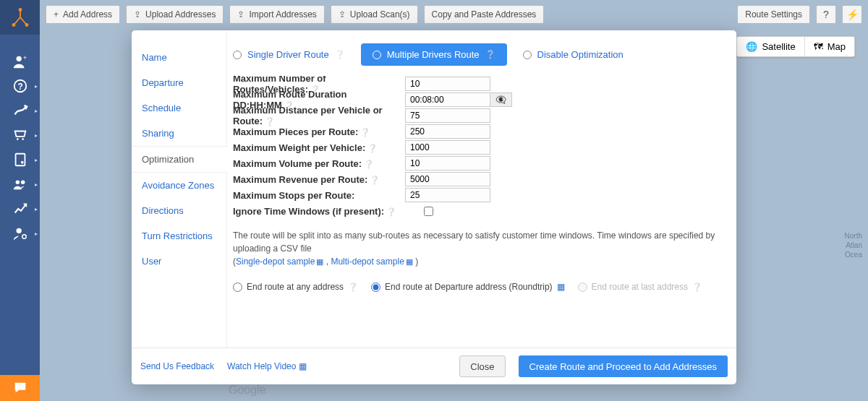 Image resolution: width=868 pixels, height=401 pixels. What do you see at coordinates (752, 46) in the screenshot?
I see `globe-icon: 🌐` at bounding box center [752, 46].